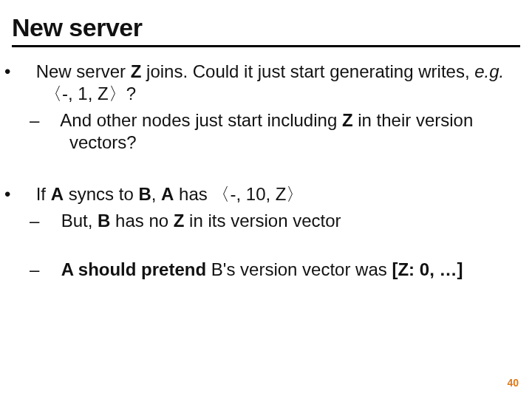  Describe the element at coordinates (276, 194) in the screenshot. I see `bullet-2: • If A syncs to B, A has 〈-, 10, Z〉` at that location.